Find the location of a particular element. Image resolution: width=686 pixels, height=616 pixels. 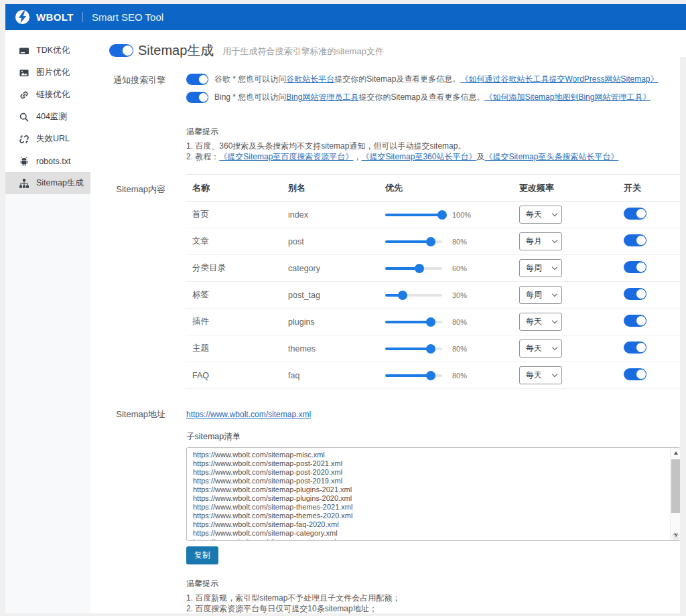

page-title: Sitemap生成 is located at coordinates (176, 51).